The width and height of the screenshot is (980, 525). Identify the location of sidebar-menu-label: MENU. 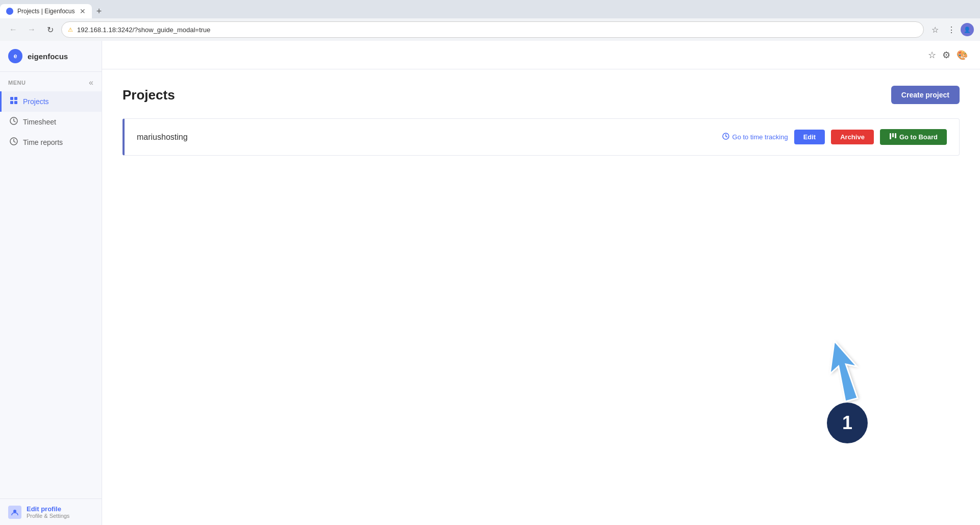
(17, 83).